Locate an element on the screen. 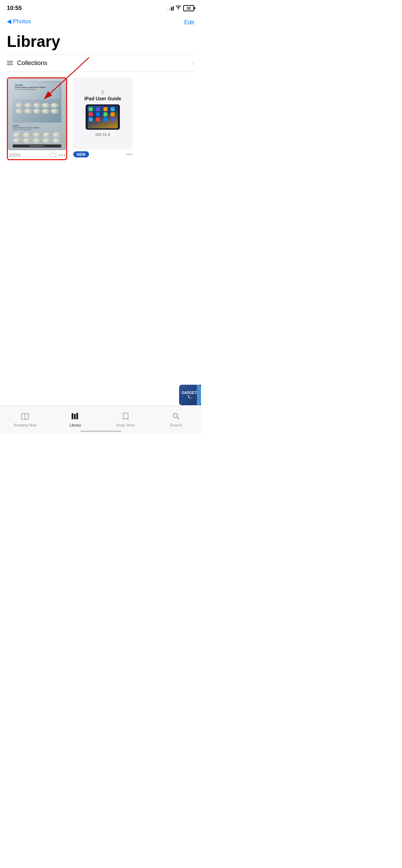 This screenshot has width=402, height=868. books-grid: Caripill Carica Papaya Leaf Extract Tabl… is located at coordinates (101, 116).